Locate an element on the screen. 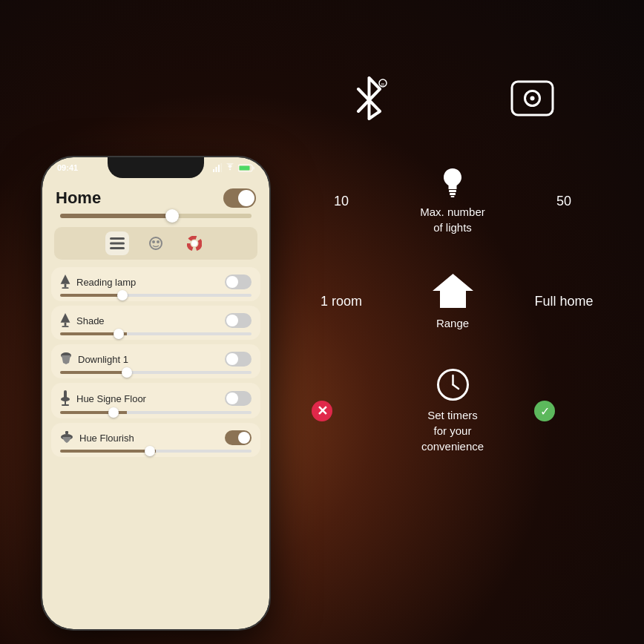 The image size is (644, 644). tab-scenes is located at coordinates (156, 243).